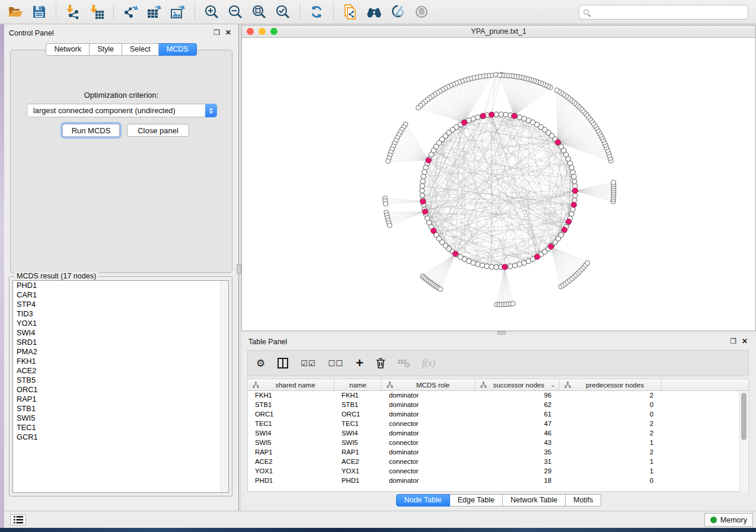 The width and height of the screenshot is (756, 532). I want to click on cell-successor-nodes: 46, so click(518, 434).